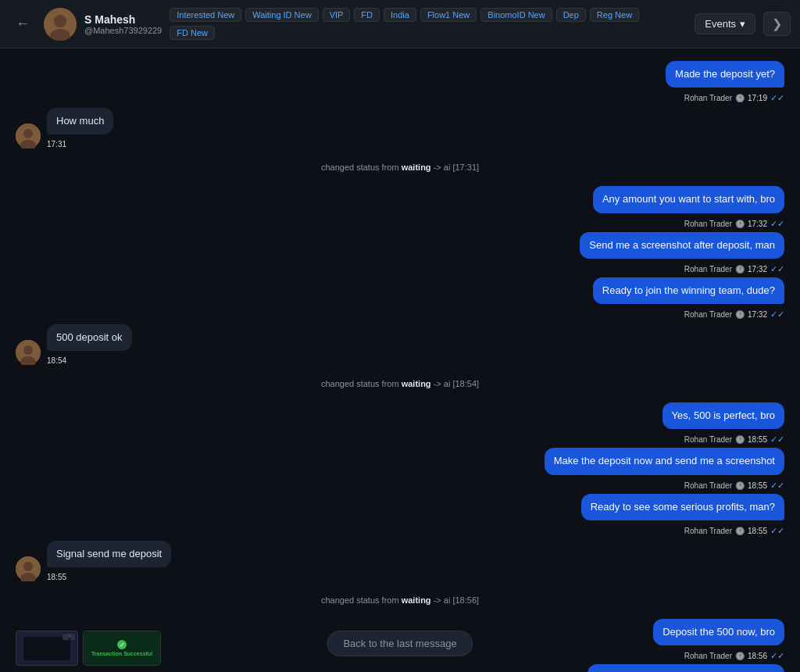 Image resolution: width=800 pixels, height=672 pixels. What do you see at coordinates (448, 15) in the screenshot?
I see `tag-flow1-new: Flow1 New` at bounding box center [448, 15].